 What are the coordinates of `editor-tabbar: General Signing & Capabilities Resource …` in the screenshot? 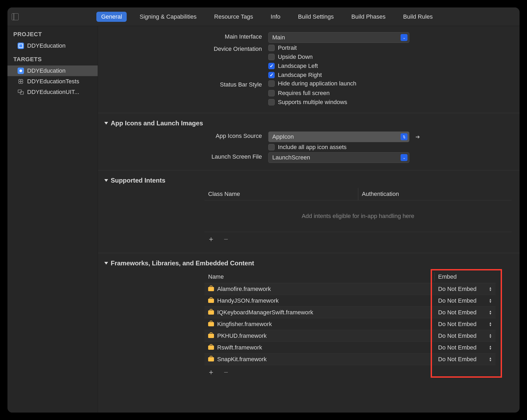 It's located at (264, 17).